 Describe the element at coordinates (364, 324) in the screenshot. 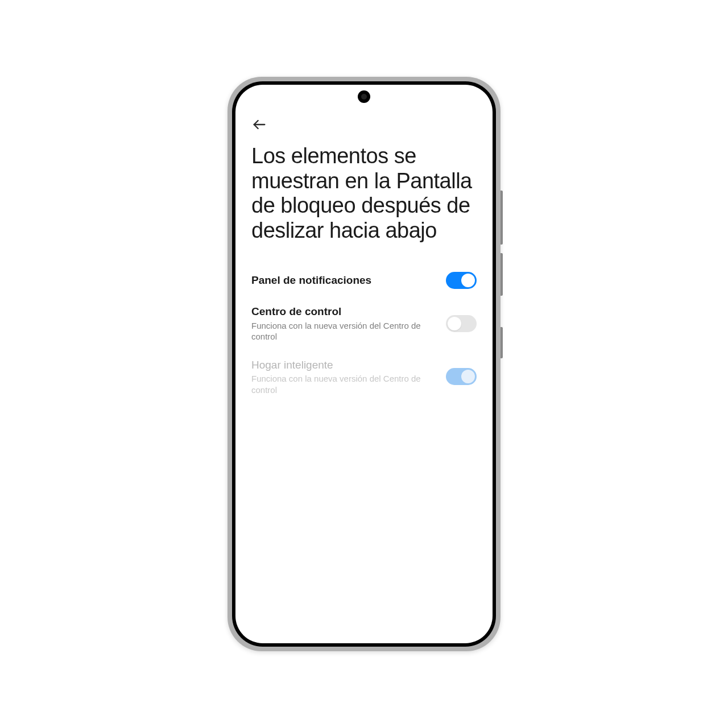

I see `setting-row-control-center: Centro de control Funciona con la nueva …` at that location.